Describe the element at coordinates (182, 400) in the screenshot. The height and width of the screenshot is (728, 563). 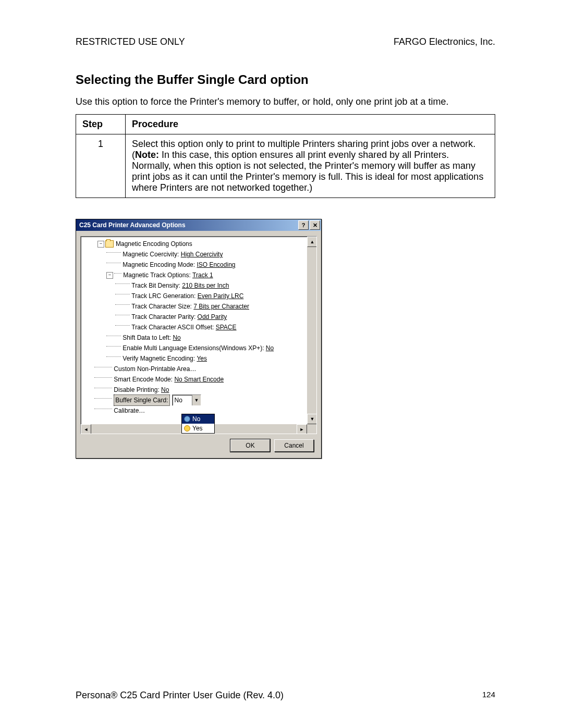
I see `combo-value: No` at that location.